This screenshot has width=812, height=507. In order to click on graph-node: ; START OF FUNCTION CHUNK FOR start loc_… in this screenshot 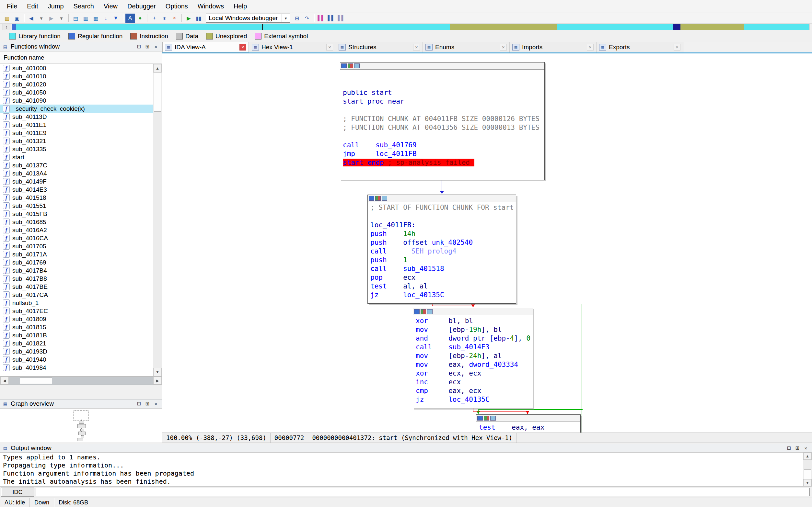, I will do `click(442, 249)`.